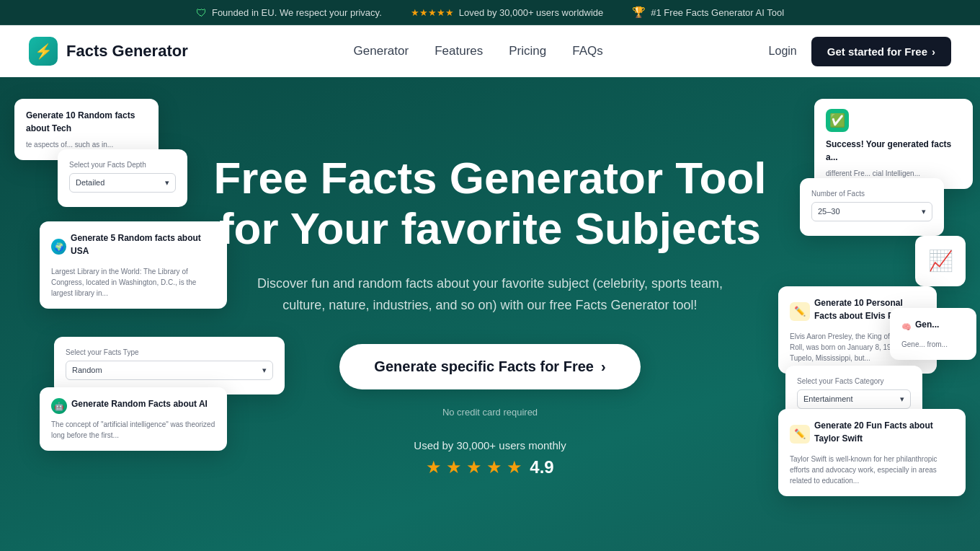 The image size is (980, 551). What do you see at coordinates (122, 183) in the screenshot?
I see `card-depth-select: Detailed ▾` at bounding box center [122, 183].